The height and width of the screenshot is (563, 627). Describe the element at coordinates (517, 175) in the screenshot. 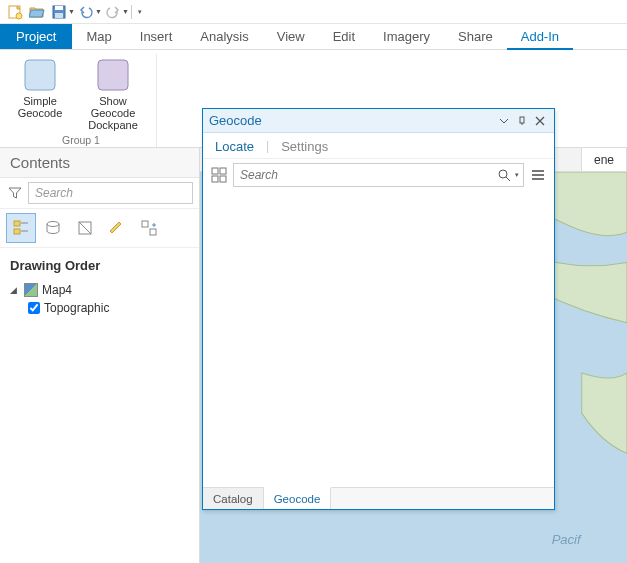

I see `search-dropdown-icon: ▾` at that location.